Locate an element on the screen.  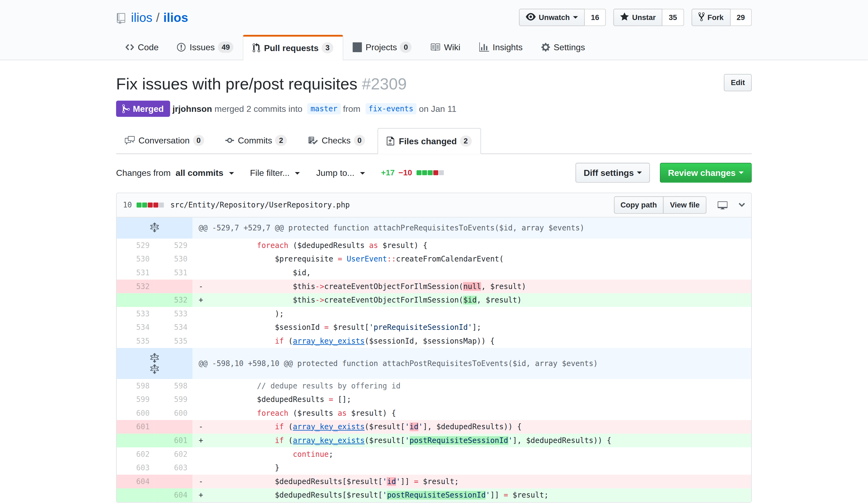
old-line-number: 532 is located at coordinates (136, 286).